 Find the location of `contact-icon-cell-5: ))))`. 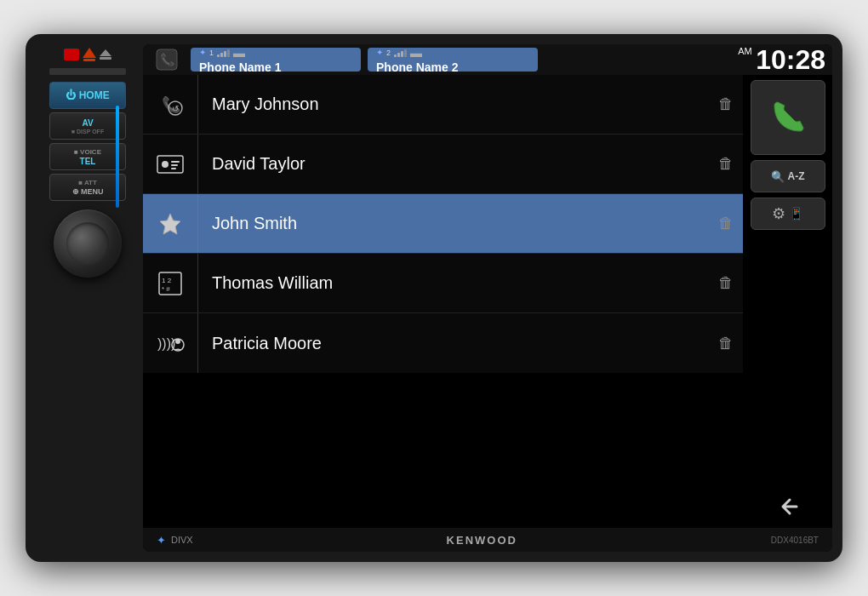

contact-icon-cell-5: )))) is located at coordinates (170, 343).